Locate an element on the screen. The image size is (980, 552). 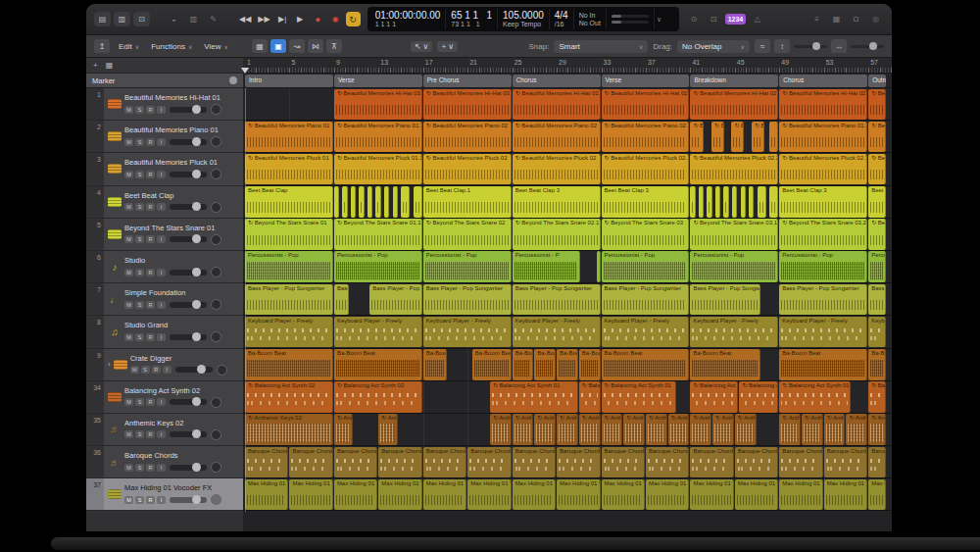
region-view-button: ▣ is located at coordinates (278, 46).